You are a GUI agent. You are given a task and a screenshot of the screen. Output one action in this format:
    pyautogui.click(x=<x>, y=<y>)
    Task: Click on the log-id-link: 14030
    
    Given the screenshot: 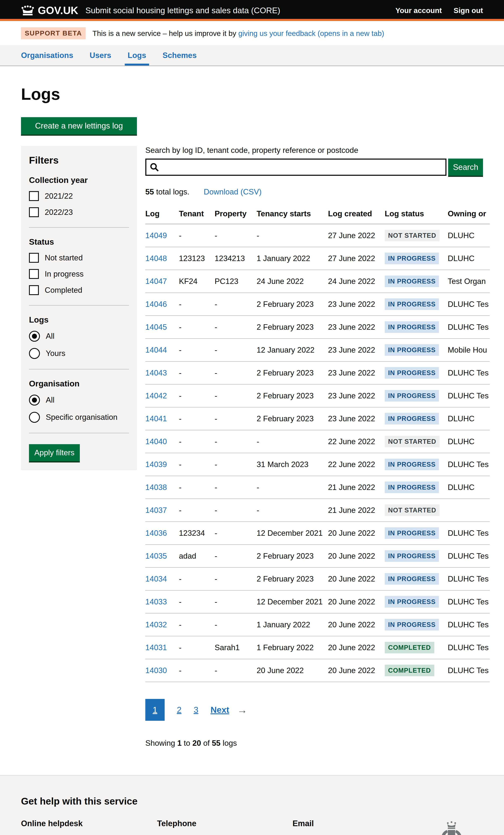 What is the action you would take?
    pyautogui.click(x=156, y=670)
    